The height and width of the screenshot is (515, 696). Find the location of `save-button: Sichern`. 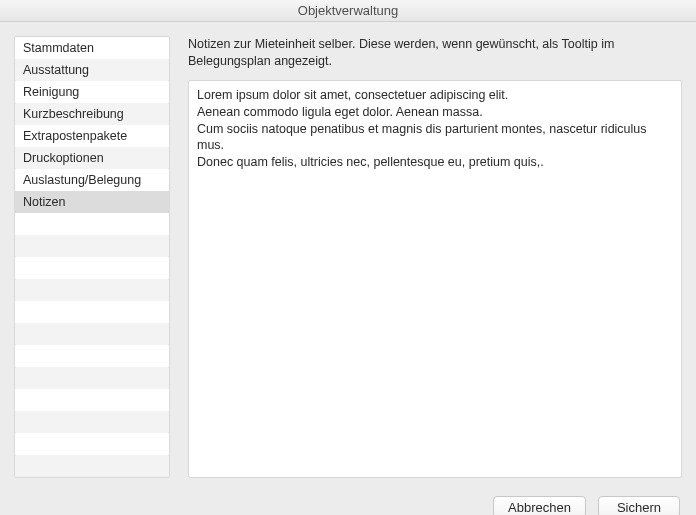

save-button: Sichern is located at coordinates (639, 506).